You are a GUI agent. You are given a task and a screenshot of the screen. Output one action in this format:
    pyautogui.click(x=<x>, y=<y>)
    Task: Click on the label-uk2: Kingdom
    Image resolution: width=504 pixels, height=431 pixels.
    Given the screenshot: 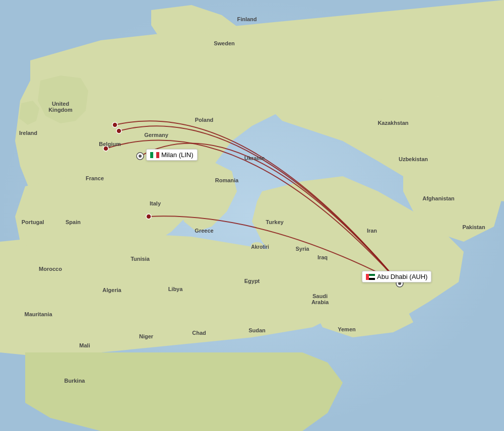 What is the action you would take?
    pyautogui.click(x=60, y=110)
    